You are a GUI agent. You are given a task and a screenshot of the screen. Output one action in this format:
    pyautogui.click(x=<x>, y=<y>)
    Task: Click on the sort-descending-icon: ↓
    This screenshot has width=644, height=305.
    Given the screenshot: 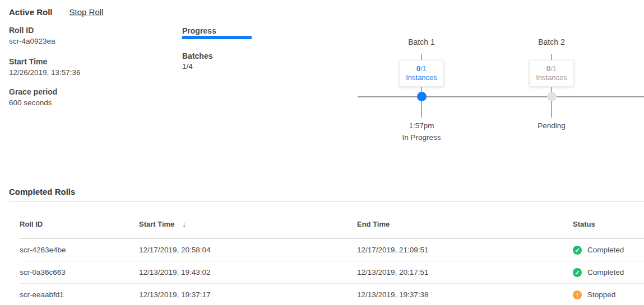 What is the action you would take?
    pyautogui.click(x=184, y=224)
    